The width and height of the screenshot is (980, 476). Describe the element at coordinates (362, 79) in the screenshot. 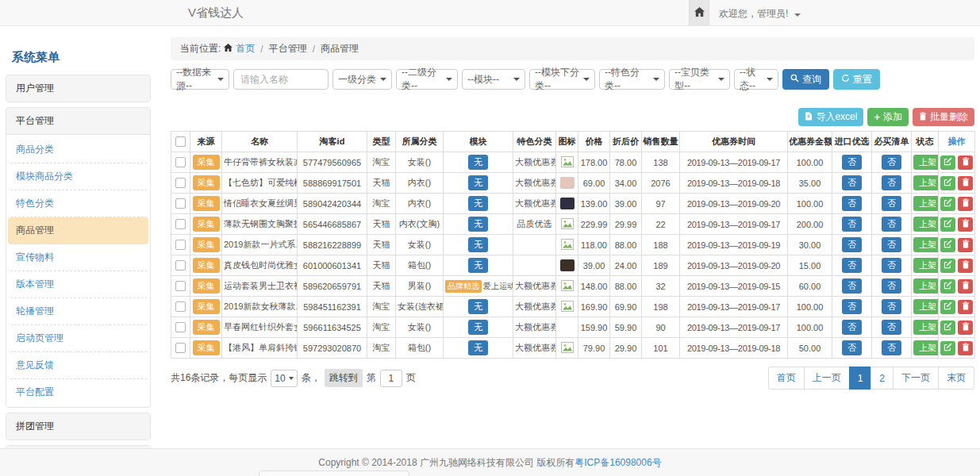

I see `level1-category-select: 一级分类` at that location.